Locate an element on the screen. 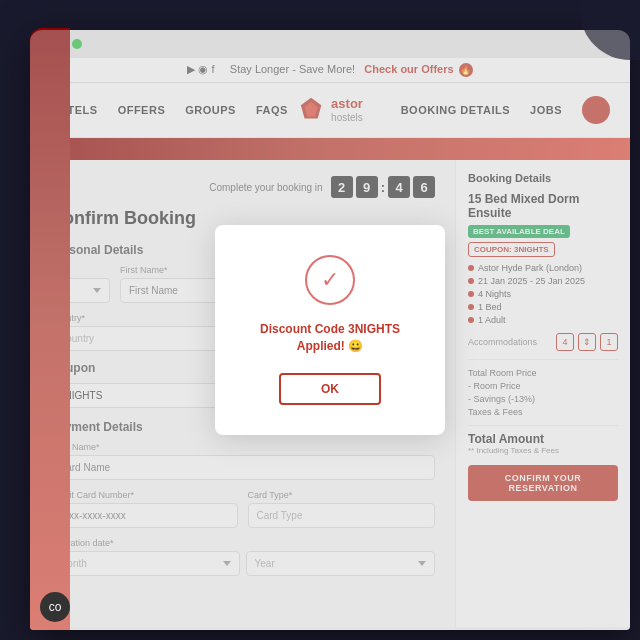 The width and height of the screenshot is (640, 640). co-icon: co is located at coordinates (56, 607).